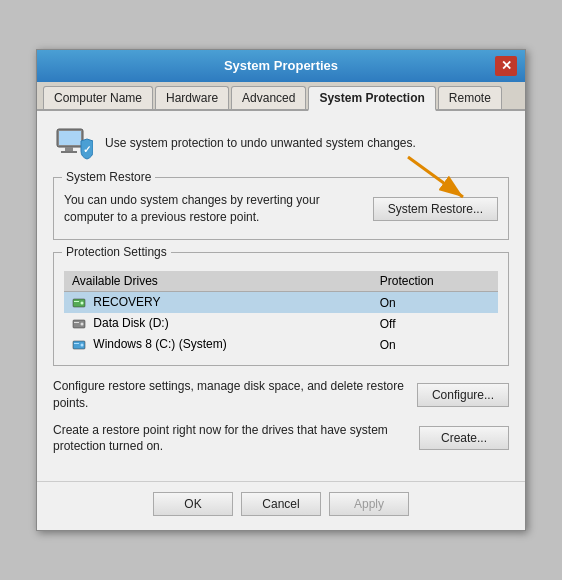  What do you see at coordinates (218, 324) in the screenshot?
I see `drive-name-cell: Data Disk (D:)` at bounding box center [218, 324].